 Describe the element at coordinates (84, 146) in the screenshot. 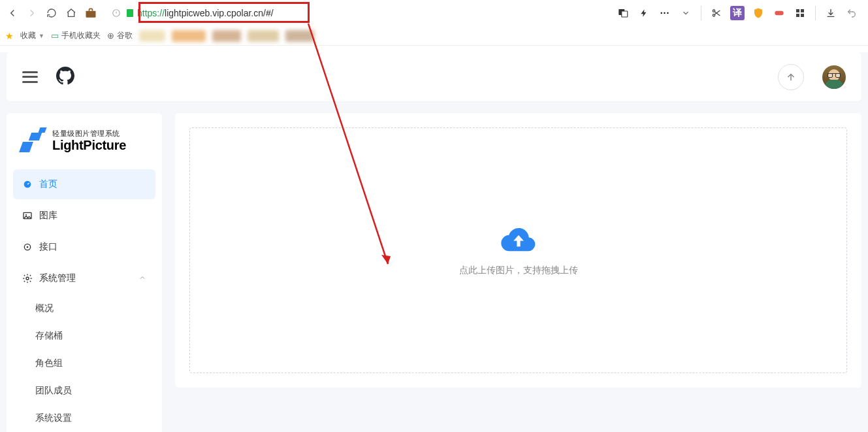

I see `logo: 轻量级图片管理系统 LightPicture` at that location.